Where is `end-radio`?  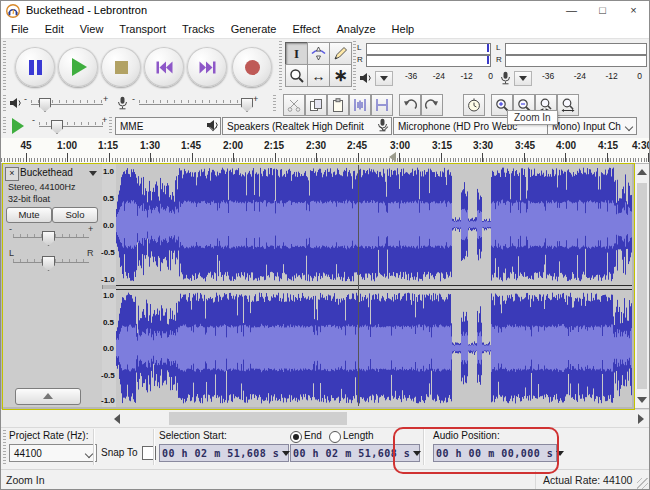 end-radio is located at coordinates (296, 437).